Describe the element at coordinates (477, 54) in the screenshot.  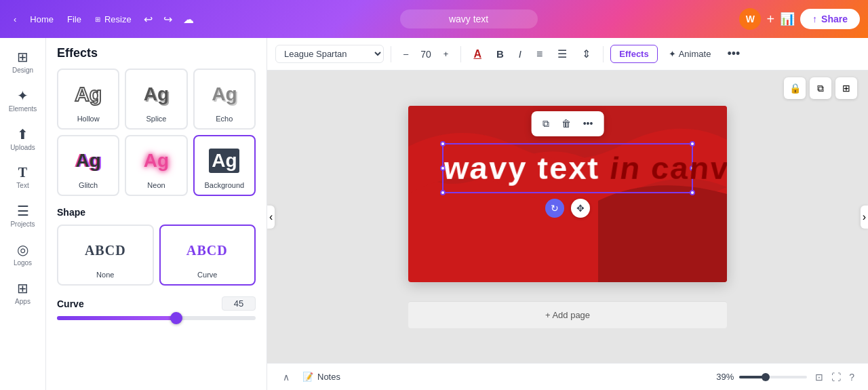
I see `text-color-btn: A` at that location.